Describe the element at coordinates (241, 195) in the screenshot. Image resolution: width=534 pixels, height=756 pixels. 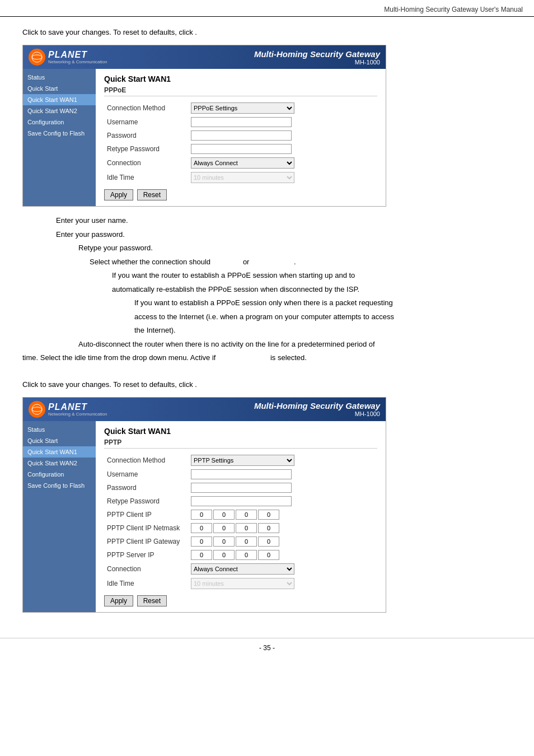
I see `panel1-buttons: Apply Reset` at that location.